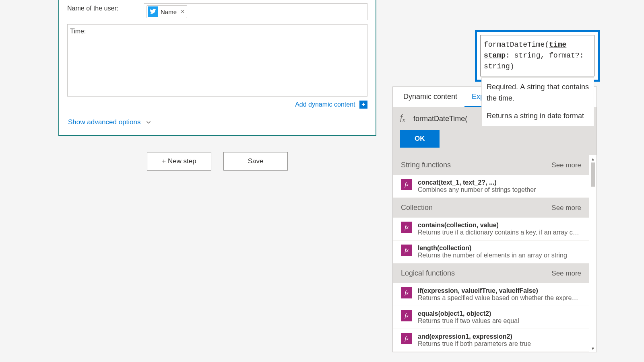 The height and width of the screenshot is (362, 644). I want to click on arg-required-text: Required. A string that contains the tim…, so click(538, 93).